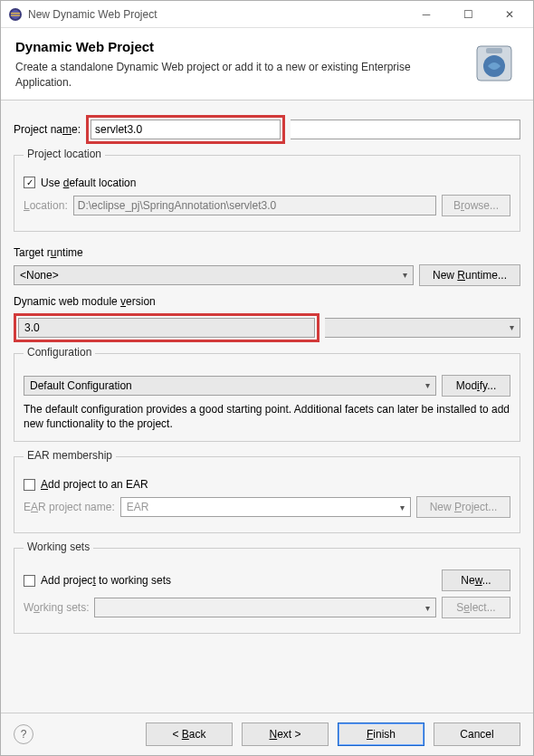  I want to click on working-sets-group: Working sets Add project to working sets…, so click(267, 590).